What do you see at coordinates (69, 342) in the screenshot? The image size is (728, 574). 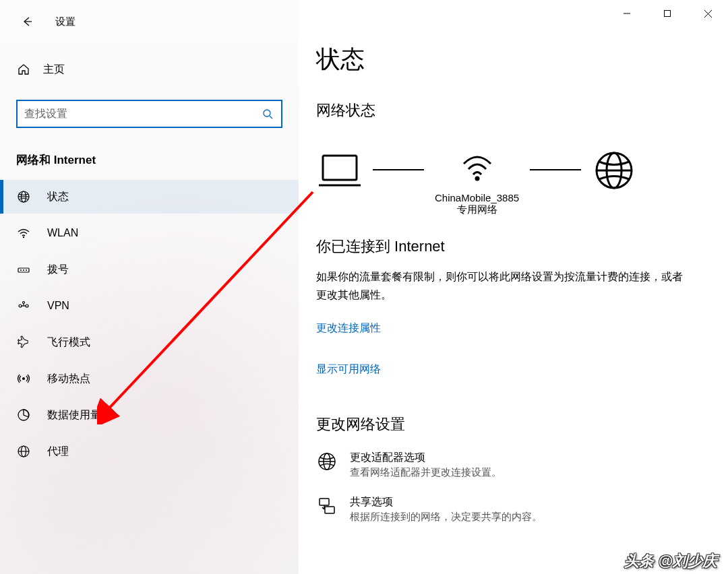 I see `sidebar-item-label: 飞行模式` at bounding box center [69, 342].